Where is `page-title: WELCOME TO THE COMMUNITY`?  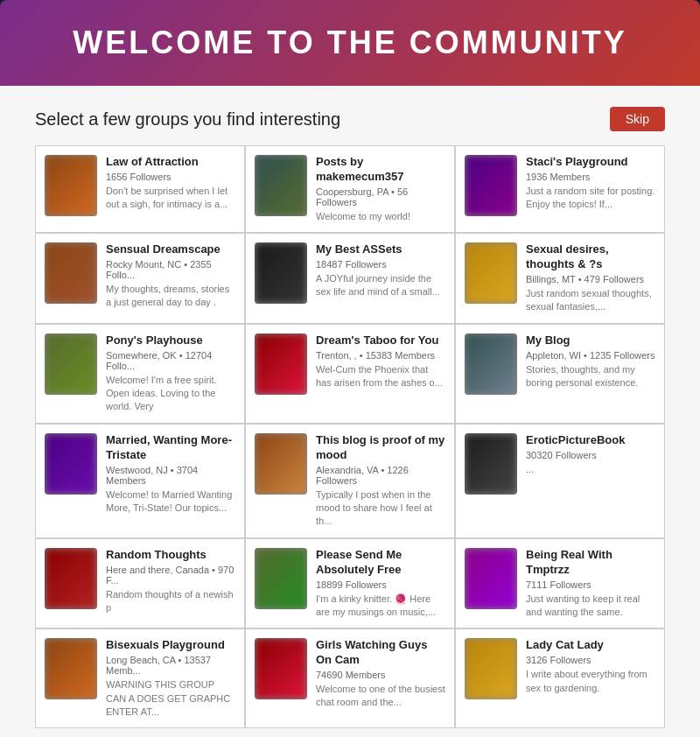 page-title: WELCOME TO THE COMMUNITY is located at coordinates (350, 43).